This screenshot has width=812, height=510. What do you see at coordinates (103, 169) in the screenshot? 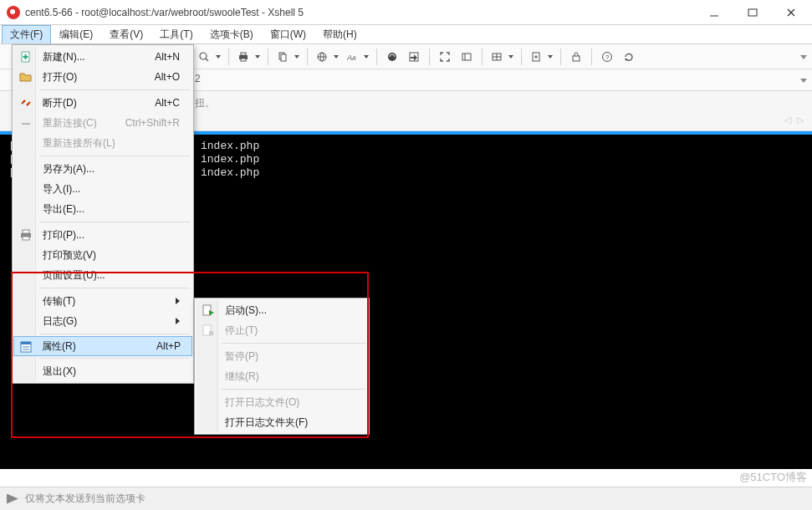
I see `menu-item-save-as: 另存为(A)...` at bounding box center [103, 169].